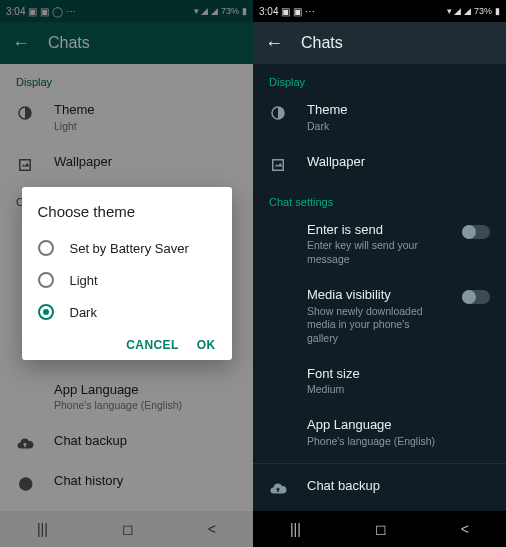 Image resolution: width=506 pixels, height=547 pixels. What do you see at coordinates (374, 252) in the screenshot?
I see `enter-sub: Enter key will send your message` at bounding box center [374, 252].